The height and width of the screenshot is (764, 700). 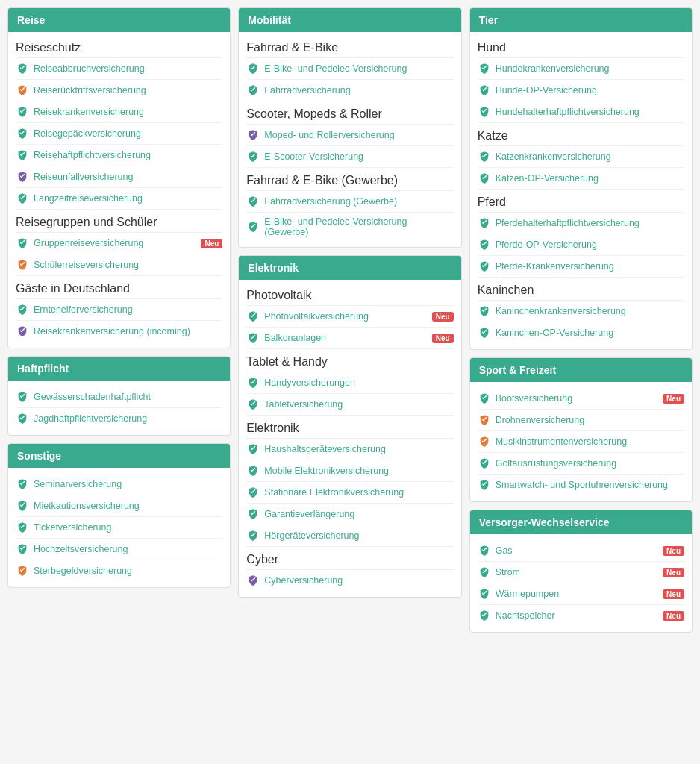 What do you see at coordinates (358, 69) in the screenshot?
I see `item-label: E-Bike- und Pedelec-Versicherung` at bounding box center [358, 69].